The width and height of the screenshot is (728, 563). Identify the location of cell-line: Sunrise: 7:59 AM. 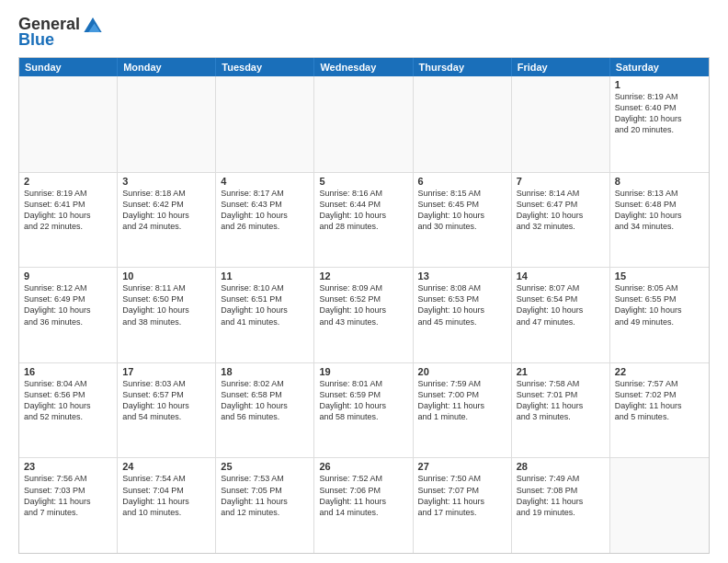
(462, 384).